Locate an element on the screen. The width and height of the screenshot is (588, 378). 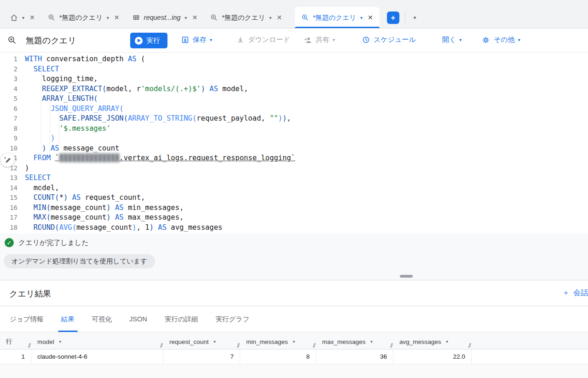
results-table: 行 ∕∕ model▼ ∕∕ request_count▼ ∕∕ min_mes… is located at coordinates (294, 356).